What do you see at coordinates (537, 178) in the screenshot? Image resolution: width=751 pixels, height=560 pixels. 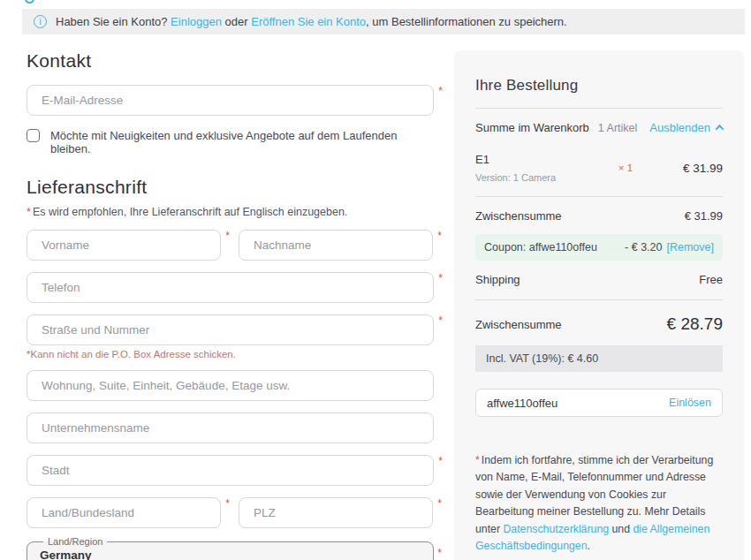 I see `product-version: Version: 1 Camera` at bounding box center [537, 178].